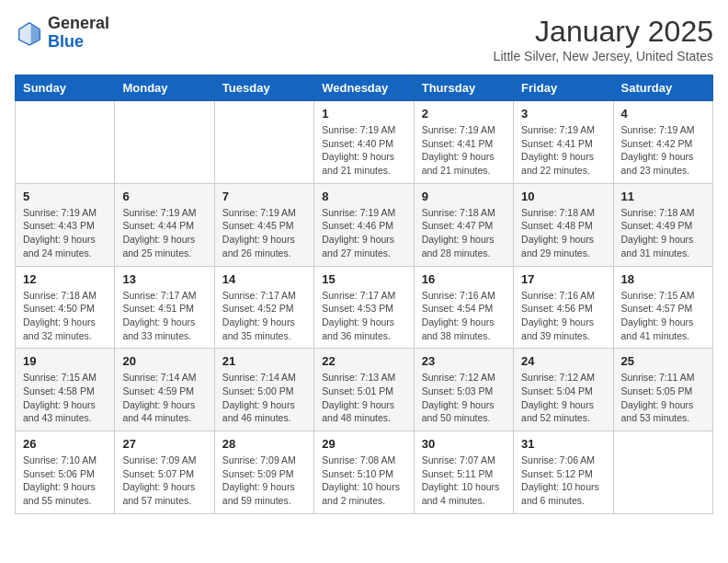  Describe the element at coordinates (463, 316) in the screenshot. I see `day-info: Sunrise: 7:16 AM Sunset: 4:54 PM Dayligh…` at that location.